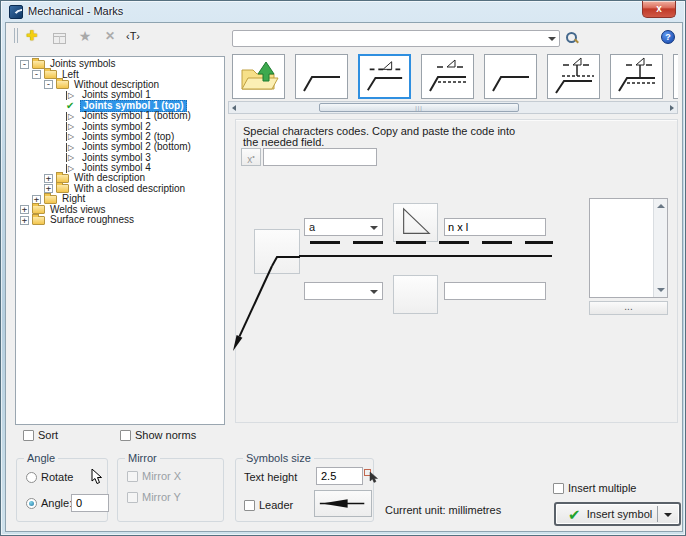  I want to click on details-icon, so click(60, 38).